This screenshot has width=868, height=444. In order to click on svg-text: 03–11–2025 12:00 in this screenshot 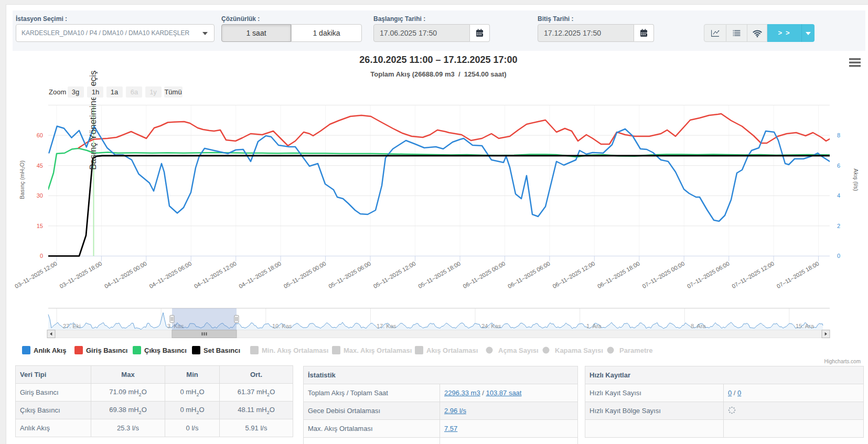, I will do `click(36, 275)`.